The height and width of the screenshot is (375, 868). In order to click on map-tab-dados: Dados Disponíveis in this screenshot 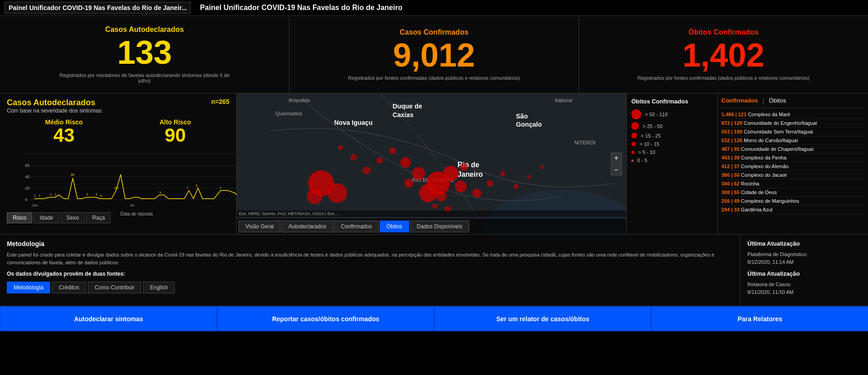, I will do `click(440, 226)`.